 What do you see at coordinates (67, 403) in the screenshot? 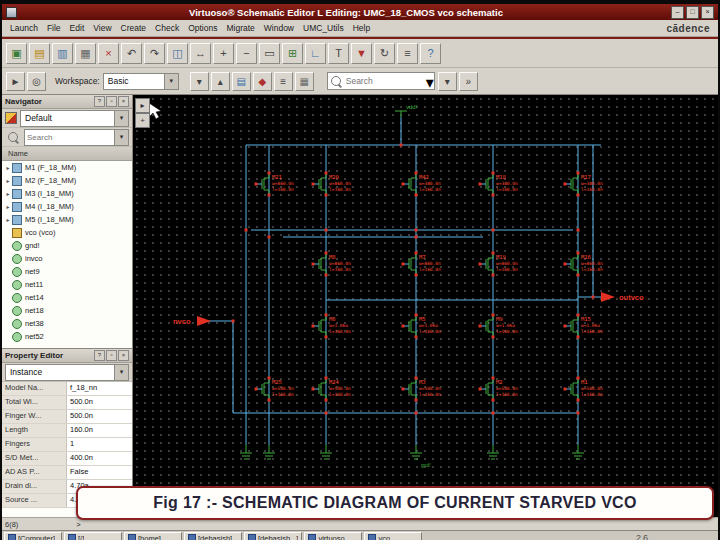
I see `property-row: Total Wi...500.0n` at bounding box center [67, 403].